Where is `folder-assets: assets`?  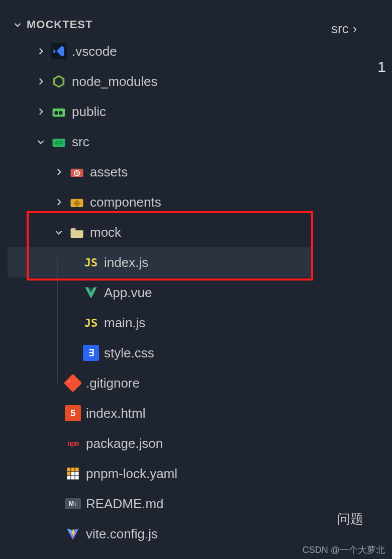
folder-assets: assets is located at coordinates (160, 172).